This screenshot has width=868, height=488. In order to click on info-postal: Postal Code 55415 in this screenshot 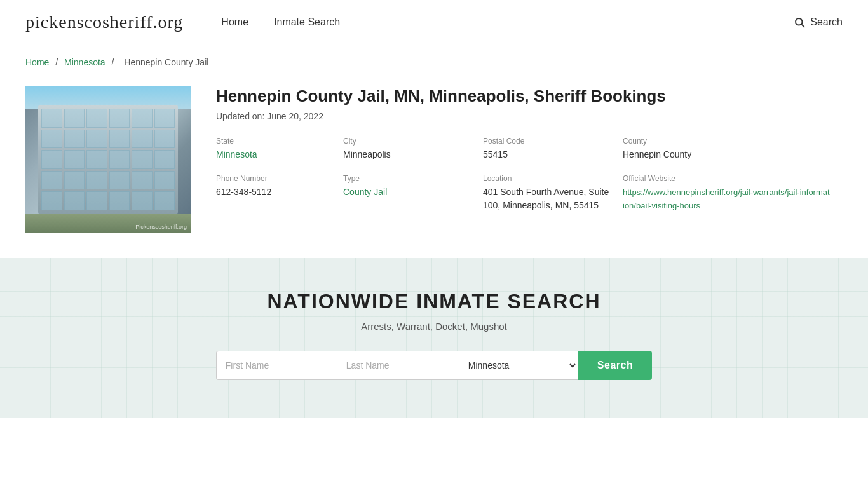, I will do `click(553, 149)`.